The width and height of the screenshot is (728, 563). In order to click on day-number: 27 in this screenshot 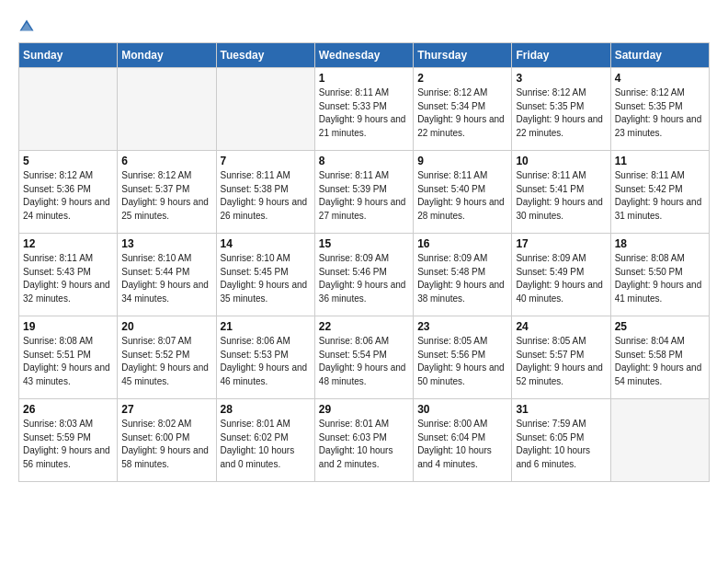, I will do `click(166, 409)`.